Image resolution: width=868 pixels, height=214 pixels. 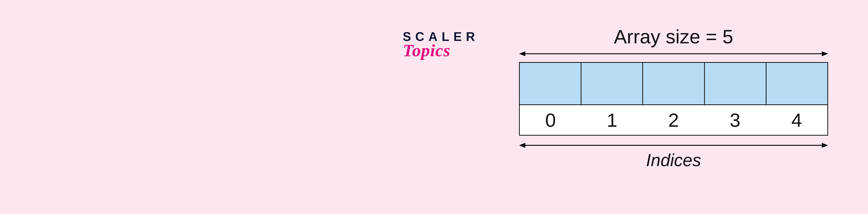 I want to click on logo-line2: Topics, so click(x=441, y=50).